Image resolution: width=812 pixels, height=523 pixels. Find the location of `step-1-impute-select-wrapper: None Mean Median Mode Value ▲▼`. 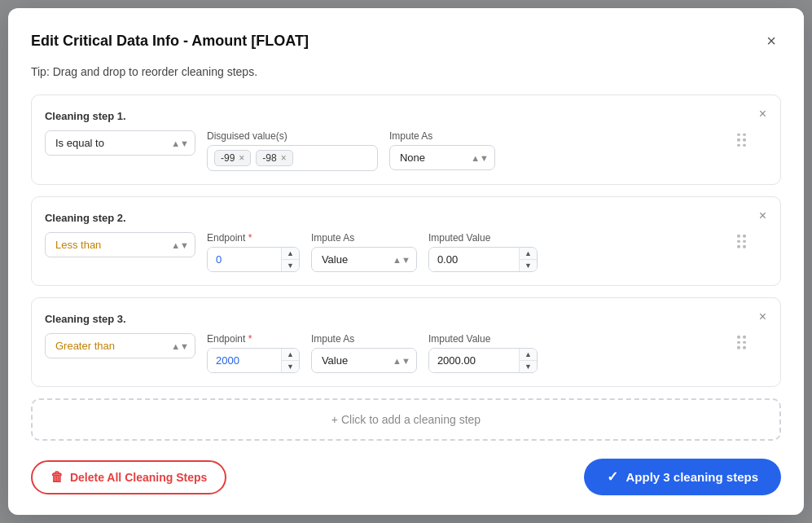

step-1-impute-select-wrapper: None Mean Median Mode Value ▲▼ is located at coordinates (442, 158).